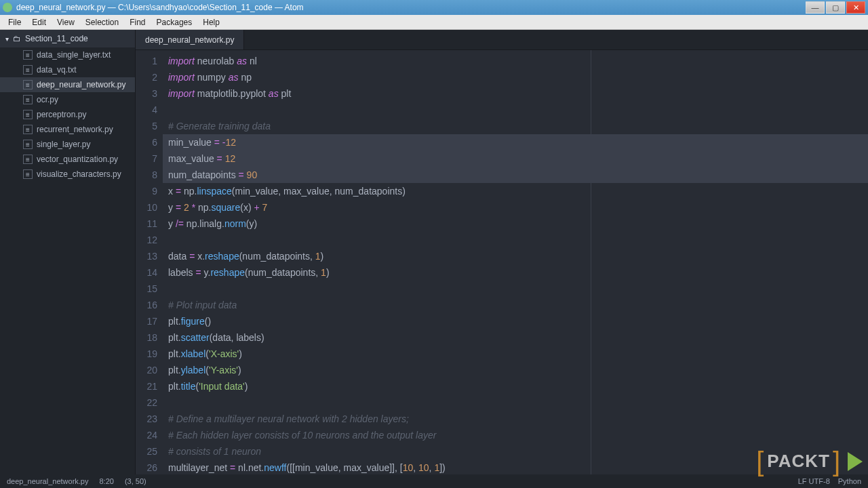 This screenshot has width=868, height=488. I want to click on code-line: plt.scatter(data, labels), so click(515, 338).